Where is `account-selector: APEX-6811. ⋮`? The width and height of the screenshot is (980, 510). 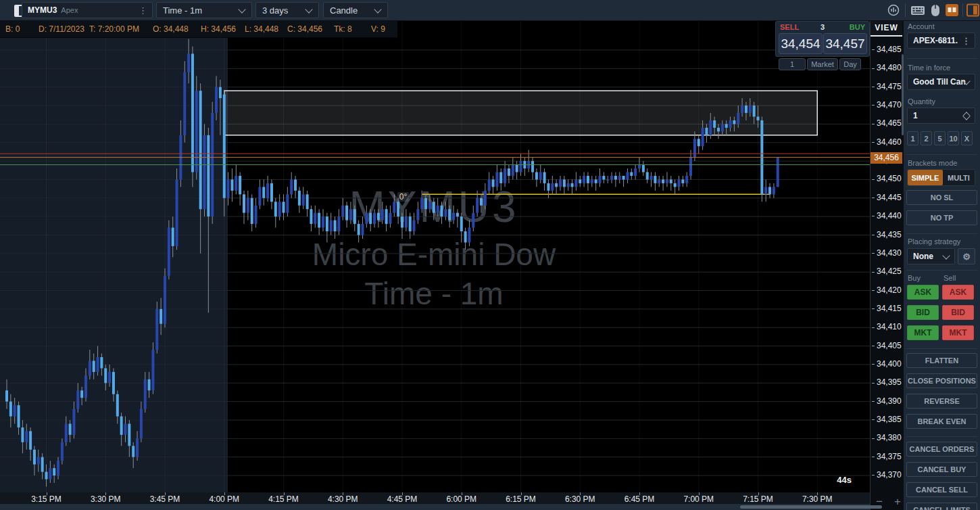 account-selector: APEX-6811. ⋮ is located at coordinates (941, 41).